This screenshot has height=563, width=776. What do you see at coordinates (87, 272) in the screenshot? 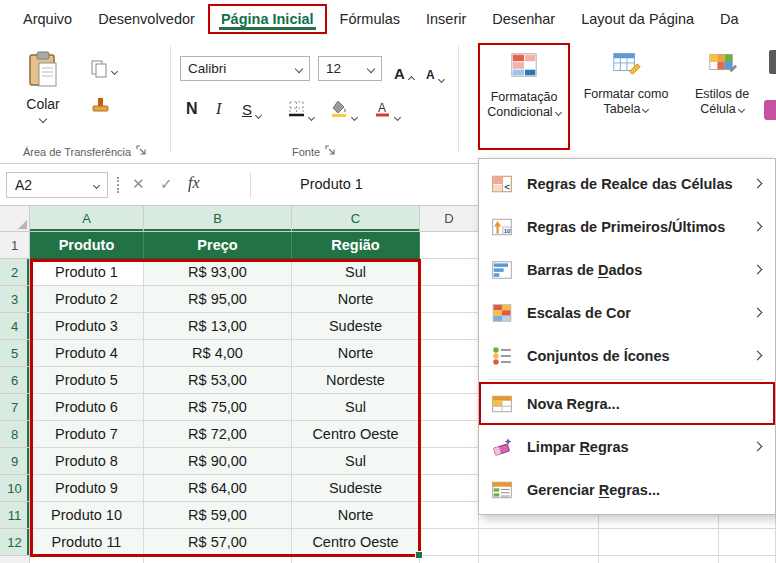
I see `cell-a2: Produto 1` at bounding box center [87, 272].